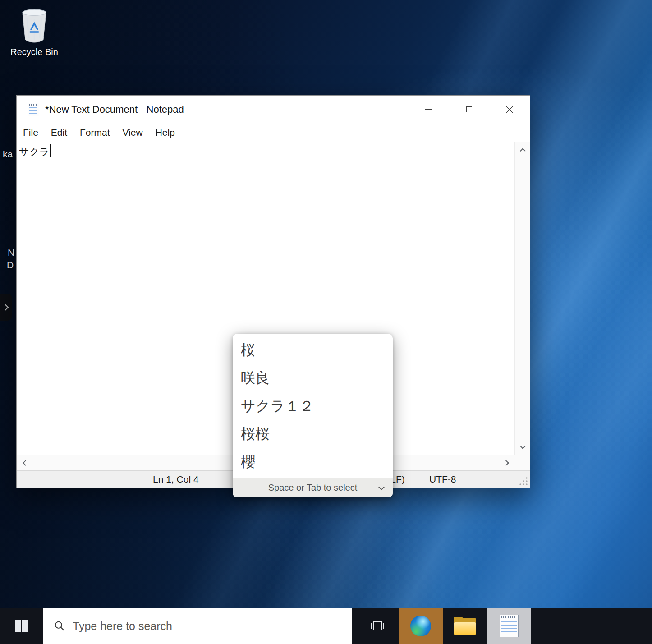 The image size is (652, 644). What do you see at coordinates (469, 109) in the screenshot?
I see `maximize-icon` at bounding box center [469, 109].